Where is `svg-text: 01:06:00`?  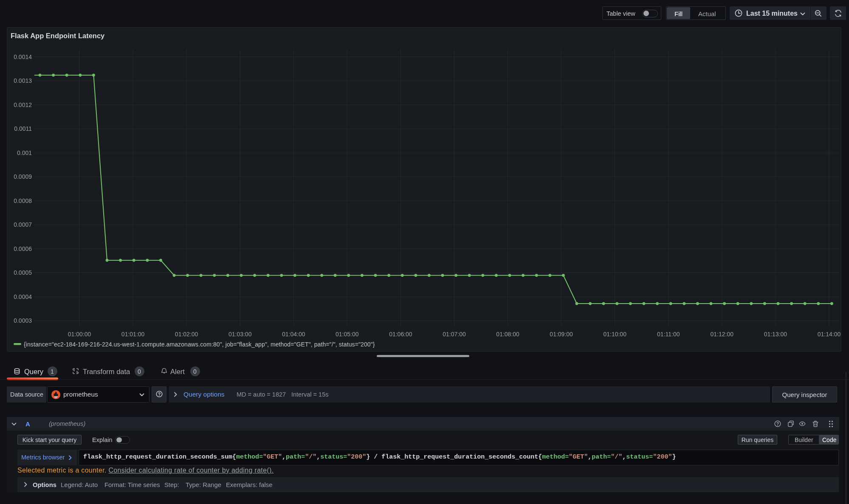
svg-text: 01:06:00 is located at coordinates (401, 334).